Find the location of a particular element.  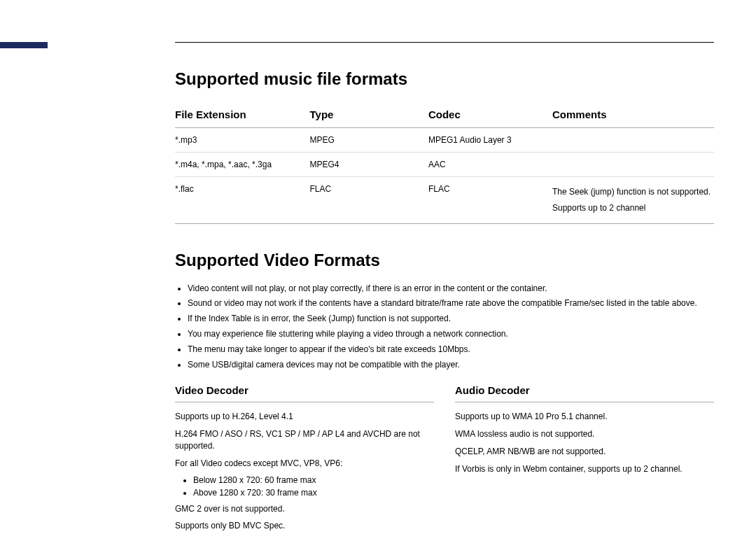

table-row: *.mp3 MPEG MPEG1 Audio Layer 3 is located at coordinates (444, 140).